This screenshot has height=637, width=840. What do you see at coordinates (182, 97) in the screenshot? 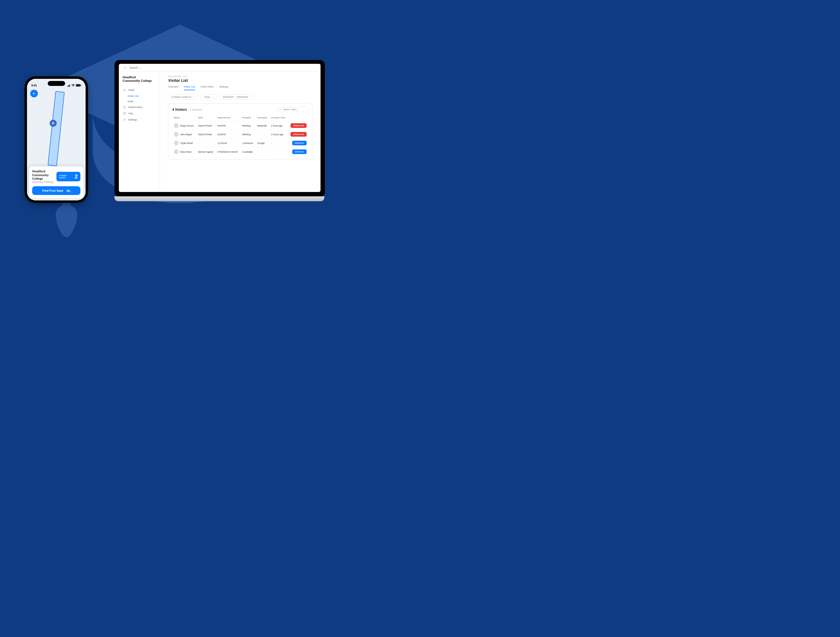
I see `filter-location-label: Company Location A` at bounding box center [182, 97].